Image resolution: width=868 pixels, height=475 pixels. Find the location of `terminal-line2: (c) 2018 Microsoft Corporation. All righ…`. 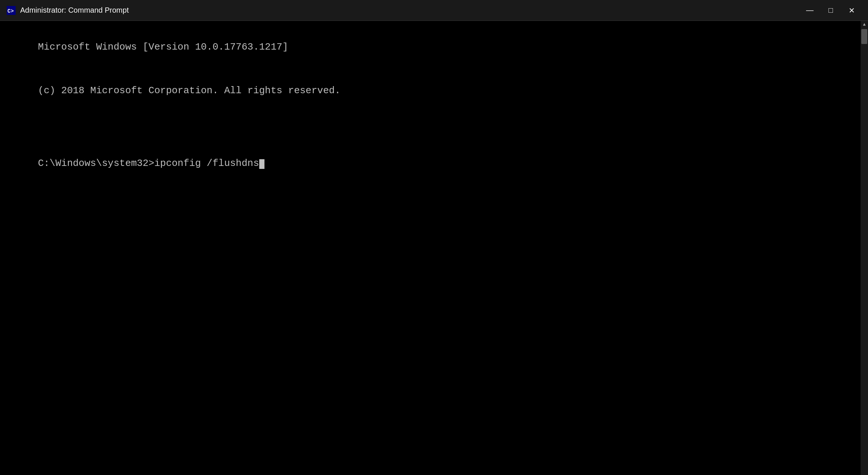

terminal-line2: (c) 2018 Microsoft Corporation. All righ… is located at coordinates (189, 91).